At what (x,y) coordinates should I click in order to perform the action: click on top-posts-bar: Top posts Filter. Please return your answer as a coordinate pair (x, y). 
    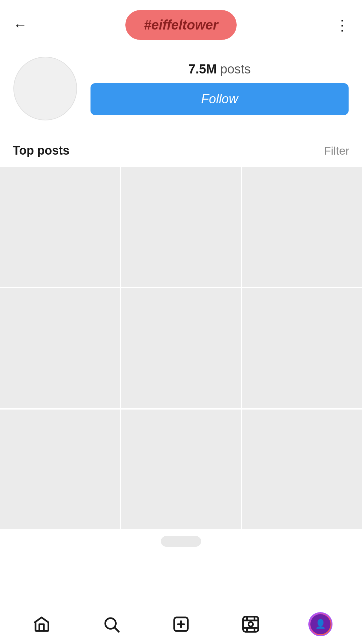
    Looking at the image, I should click on (181, 151).